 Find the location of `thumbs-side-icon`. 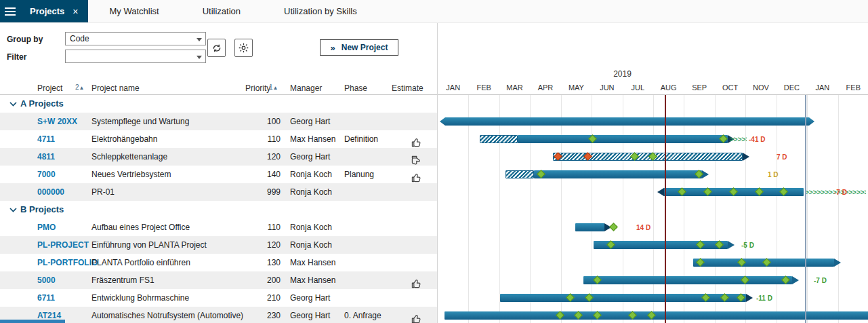

thumbs-side-icon is located at coordinates (416, 160).